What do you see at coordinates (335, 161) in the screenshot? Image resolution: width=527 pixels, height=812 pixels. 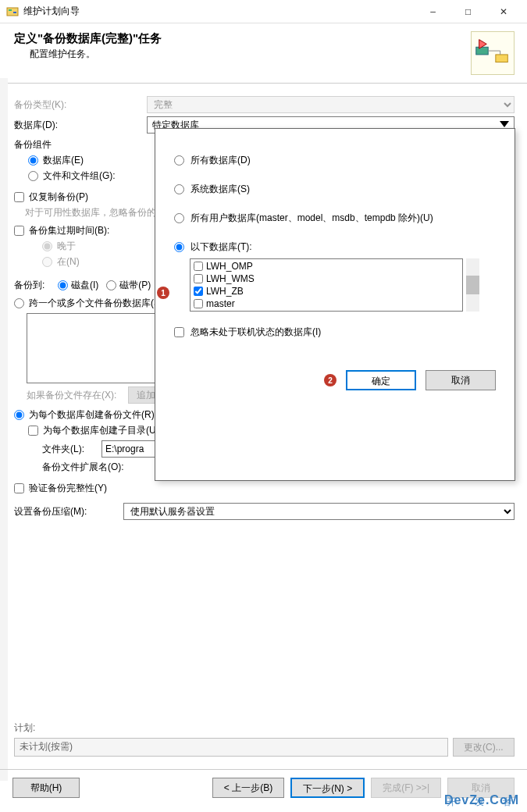 I see `opt-all-db-radio: 所有数据库(D)` at bounding box center [335, 161].